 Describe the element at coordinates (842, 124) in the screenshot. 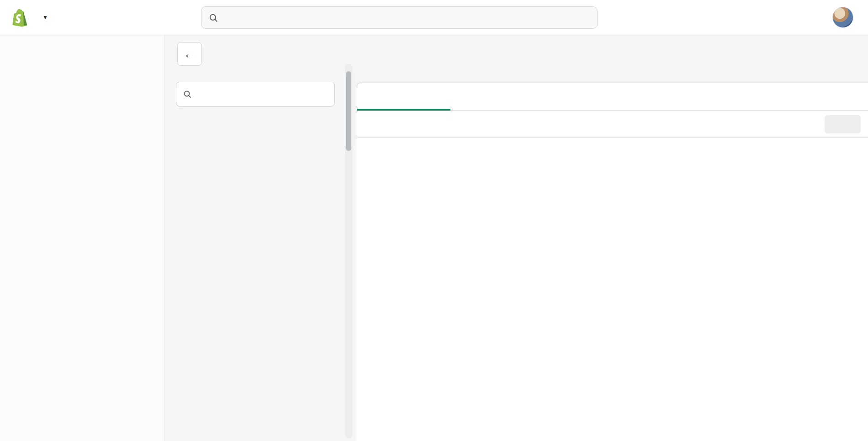

I see `save-button` at that location.